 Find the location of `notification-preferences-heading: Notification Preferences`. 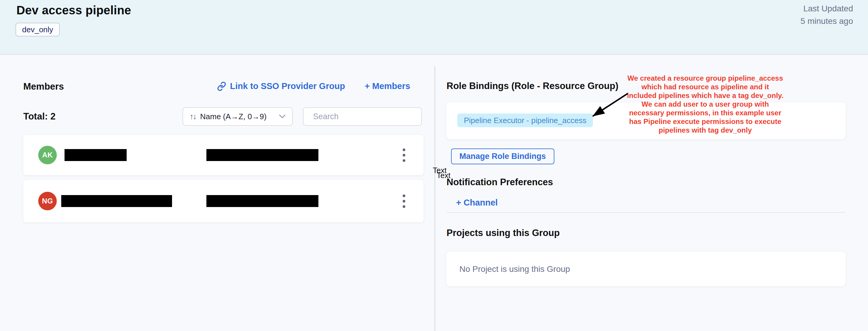

notification-preferences-heading: Notification Preferences is located at coordinates (500, 182).